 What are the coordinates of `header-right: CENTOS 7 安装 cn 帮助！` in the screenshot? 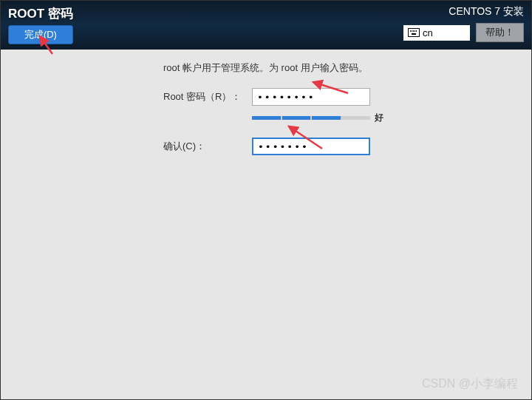 It's located at (464, 24).